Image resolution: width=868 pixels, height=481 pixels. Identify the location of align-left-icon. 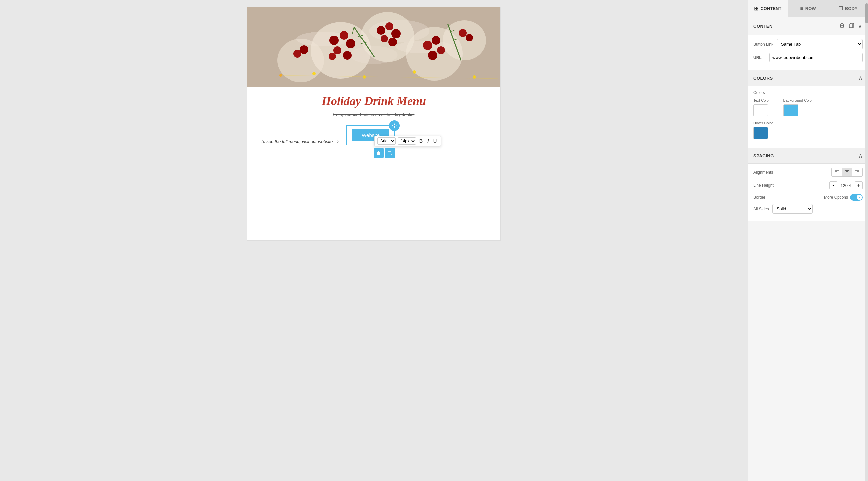
(837, 172).